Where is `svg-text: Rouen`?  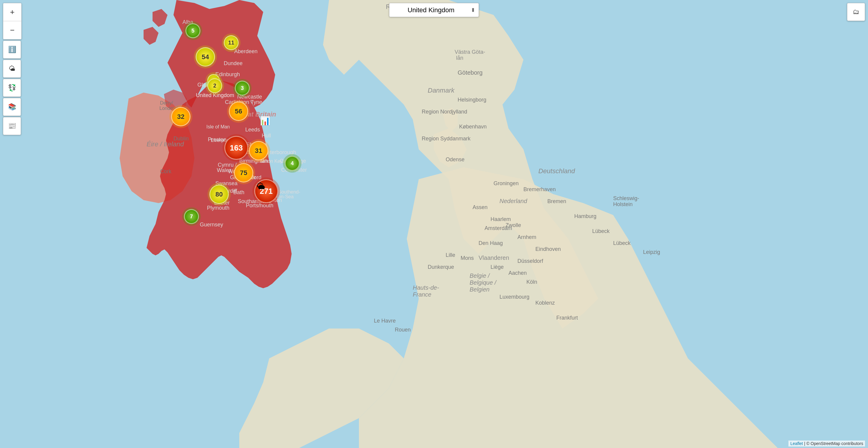 svg-text: Rouen is located at coordinates (403, 330).